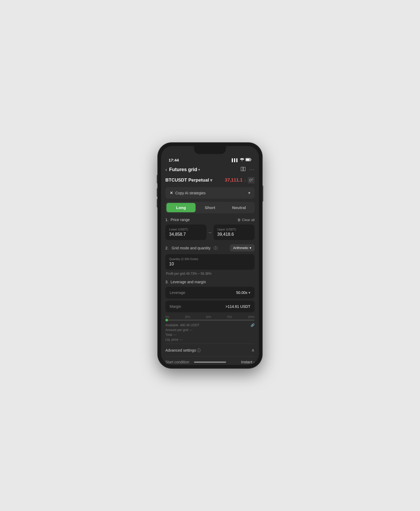 The image size is (420, 511). Describe the element at coordinates (234, 232) in the screenshot. I see `upper-price-input: Upper (USDT) 39,418.6` at that location.